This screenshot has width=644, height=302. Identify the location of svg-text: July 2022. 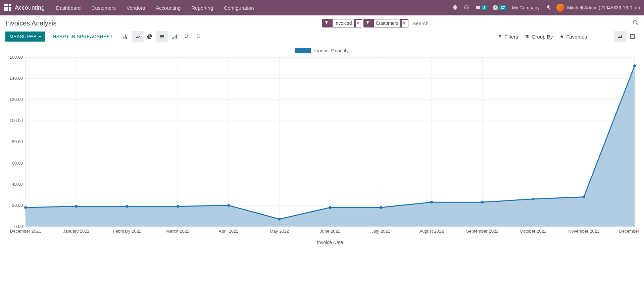
(381, 231).